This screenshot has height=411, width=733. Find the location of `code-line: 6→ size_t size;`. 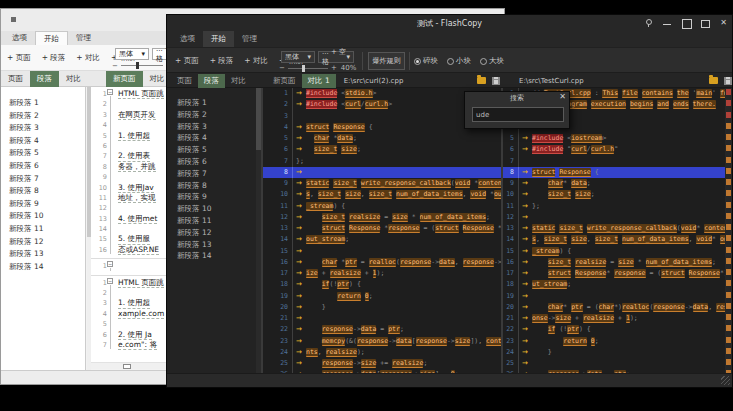

code-line: 6→ size_t size; is located at coordinates (382, 150).